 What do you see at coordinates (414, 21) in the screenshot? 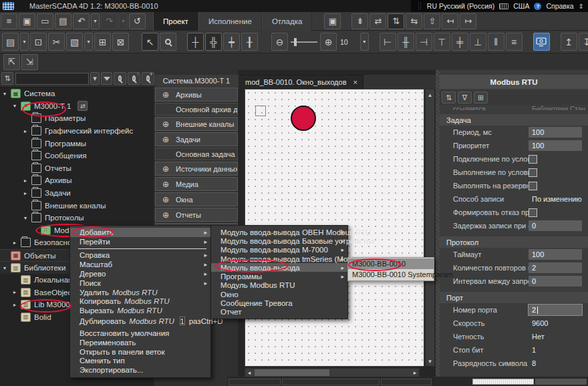
I see `tree-layout-4-button: ⇆` at bounding box center [414, 21].